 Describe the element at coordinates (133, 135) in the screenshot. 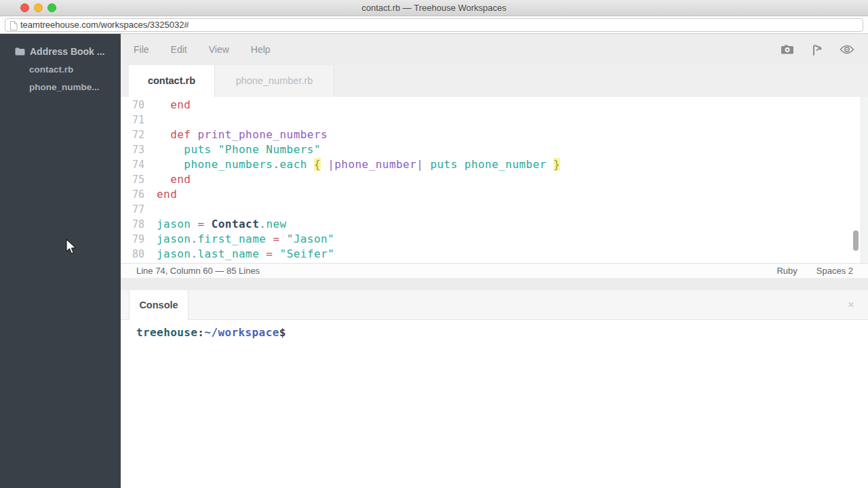

I see `line-number: 72` at that location.